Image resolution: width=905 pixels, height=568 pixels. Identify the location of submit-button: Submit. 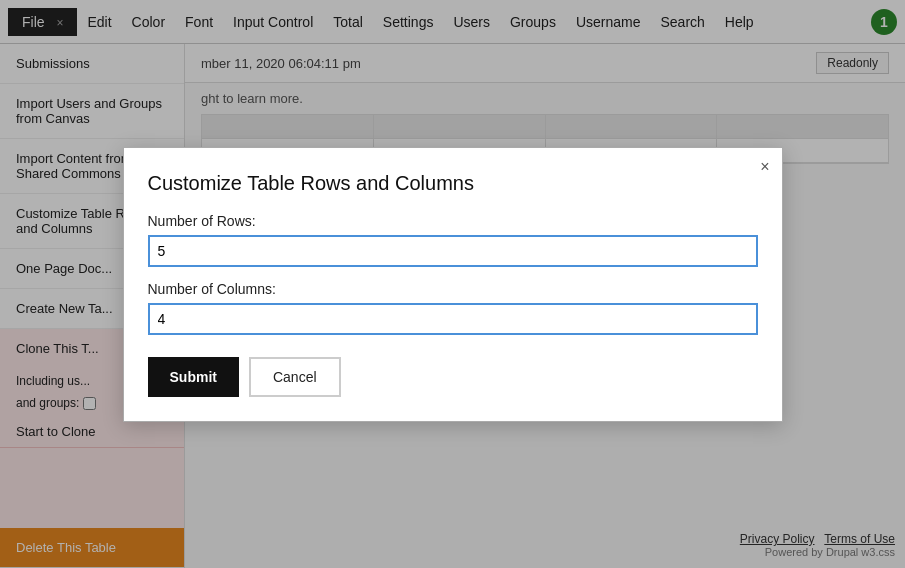
(194, 377).